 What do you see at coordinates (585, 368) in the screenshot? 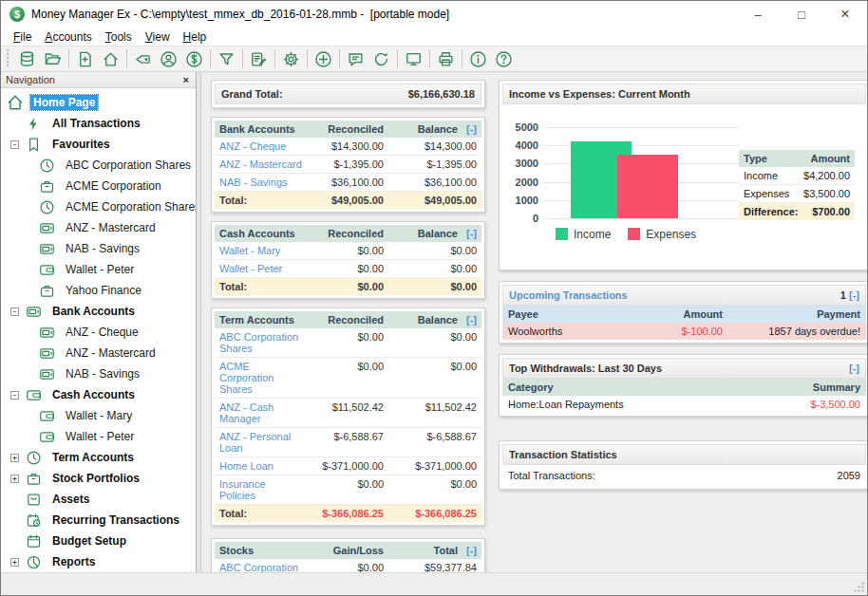
I see `top-withdrawals-title: Top Withdrawals: Last 30 Days` at bounding box center [585, 368].